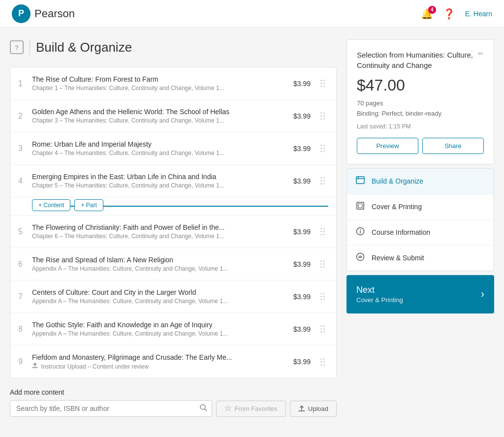 This screenshot has height=437, width=504. Describe the element at coordinates (420, 102) in the screenshot. I see `selection-card: Selection from Humanities: Culture, Cont…` at that location.